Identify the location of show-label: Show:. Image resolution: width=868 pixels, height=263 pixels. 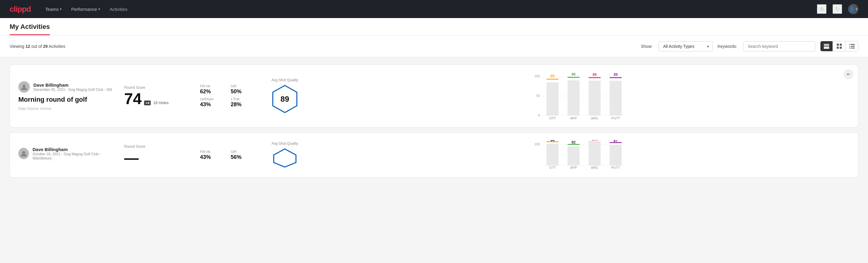
(647, 47).